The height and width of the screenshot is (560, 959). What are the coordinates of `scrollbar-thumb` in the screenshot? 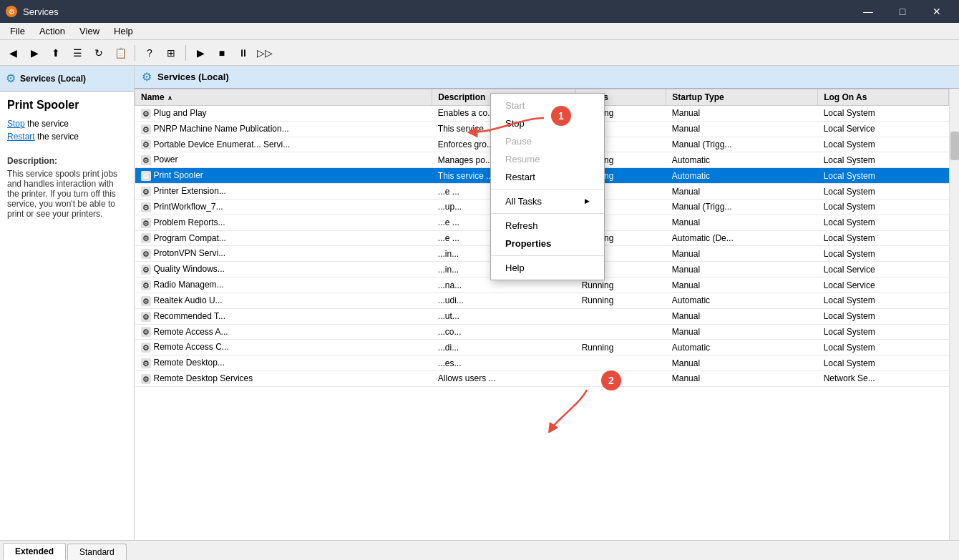 It's located at (955, 146).